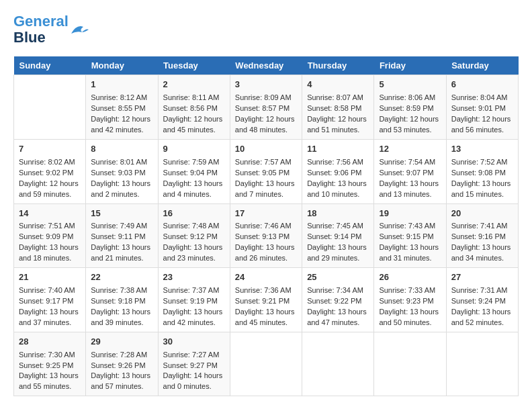 This screenshot has width=532, height=411. What do you see at coordinates (122, 109) in the screenshot?
I see `day-info-line: Sunset: 8:55 PM` at bounding box center [122, 109].